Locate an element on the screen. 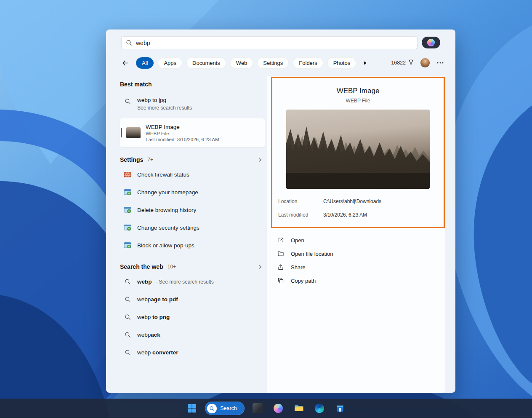 The image size is (532, 418). firewall-icon is located at coordinates (128, 174).